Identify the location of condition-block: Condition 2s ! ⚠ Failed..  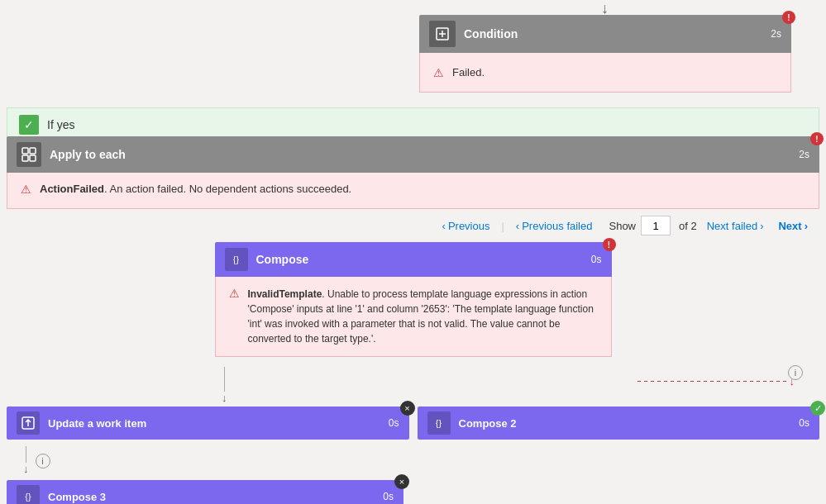
(605, 54).